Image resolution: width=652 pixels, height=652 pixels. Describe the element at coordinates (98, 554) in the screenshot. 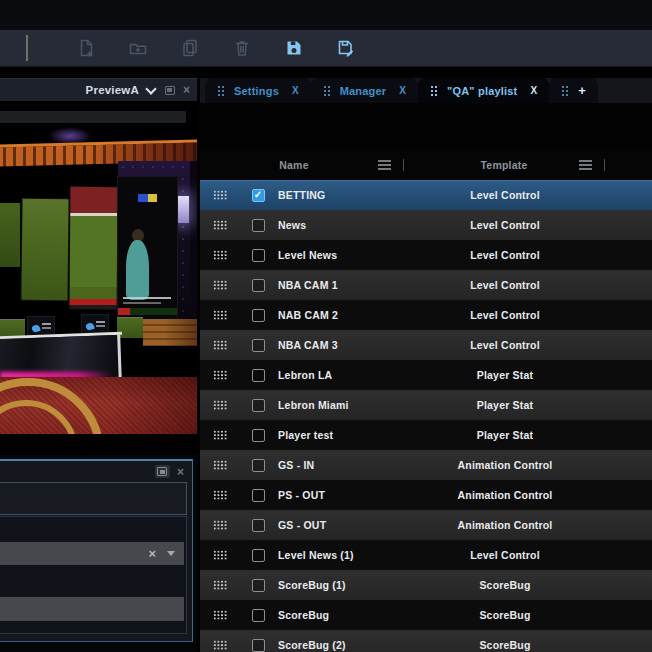

I see `bottom-dock-panel: × ×` at that location.